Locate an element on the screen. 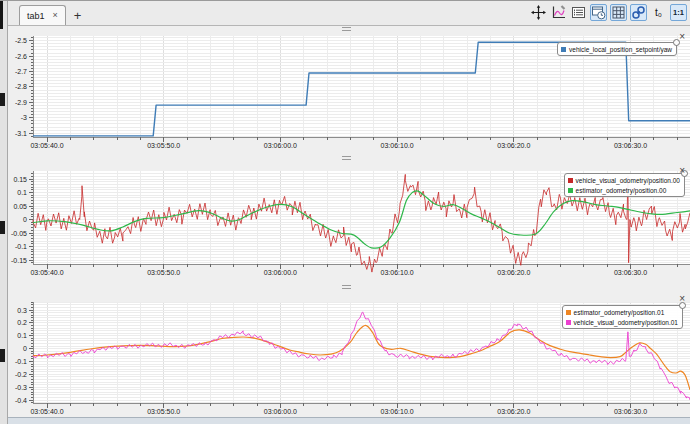  remove-time-offset-button: t₀ is located at coordinates (658, 12).